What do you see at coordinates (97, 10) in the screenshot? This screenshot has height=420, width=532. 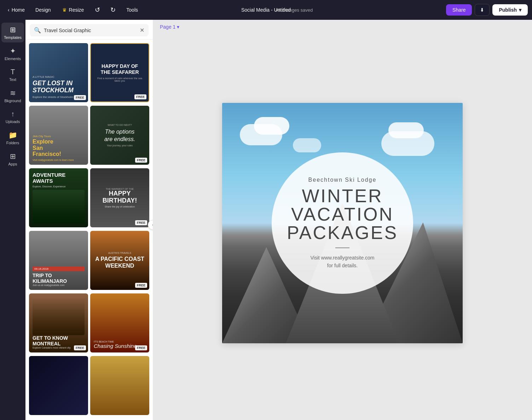 I see `undo-button: ↺` at bounding box center [97, 10].